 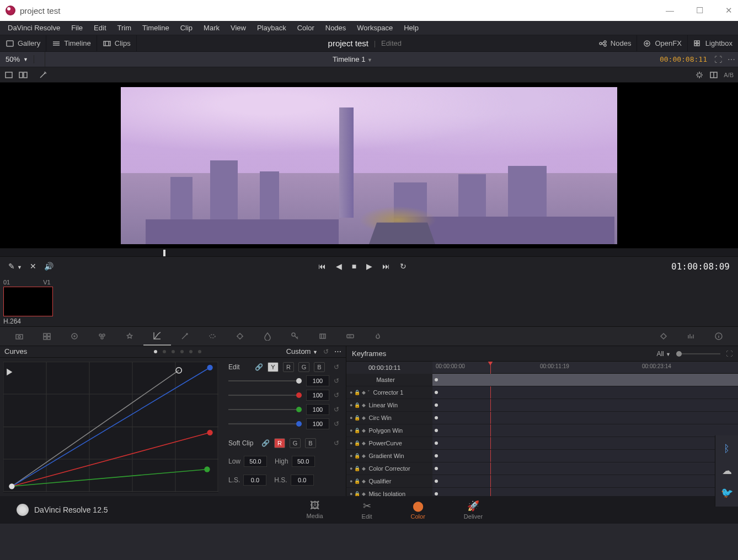 I want to click on page-deliver: 🚀Deliver, so click(x=473, y=510).